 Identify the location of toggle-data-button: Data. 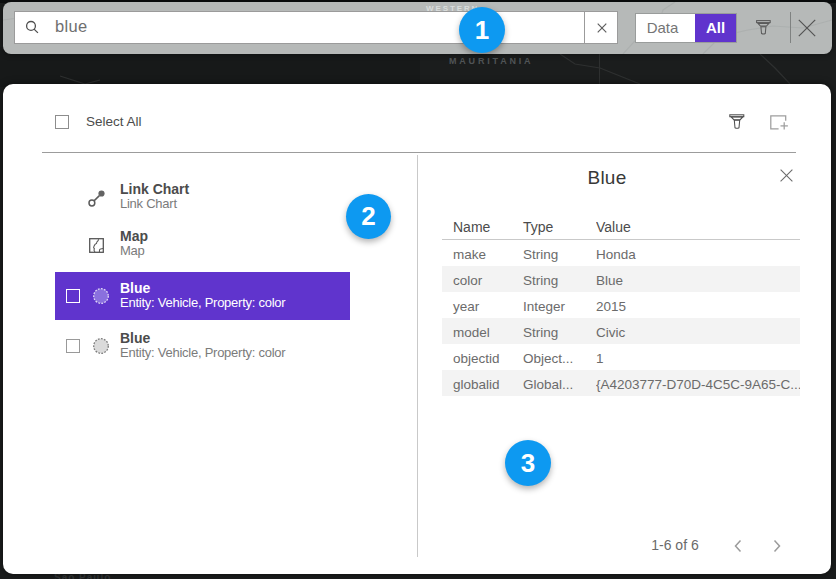
(662, 28).